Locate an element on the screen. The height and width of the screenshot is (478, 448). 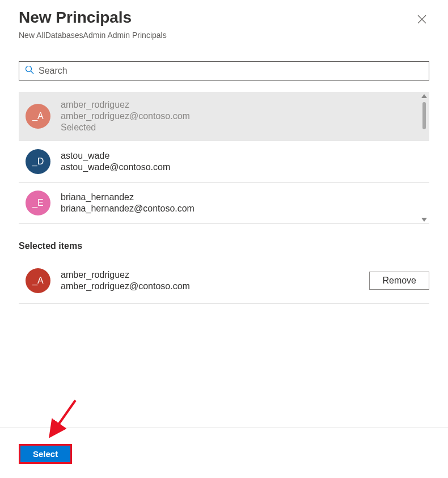
result-row: _D astou_wade astou_wade@contoso.com is located at coordinates (224, 162).